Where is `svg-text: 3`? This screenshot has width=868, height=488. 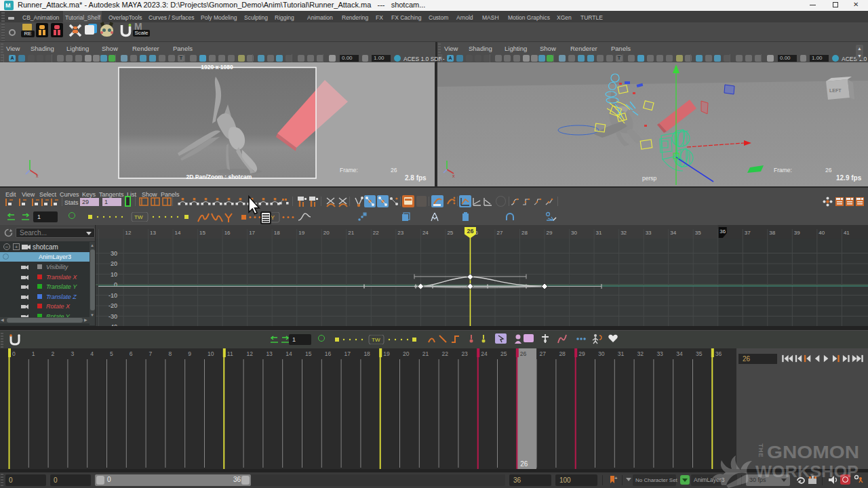
svg-text: 3 is located at coordinates (72, 354).